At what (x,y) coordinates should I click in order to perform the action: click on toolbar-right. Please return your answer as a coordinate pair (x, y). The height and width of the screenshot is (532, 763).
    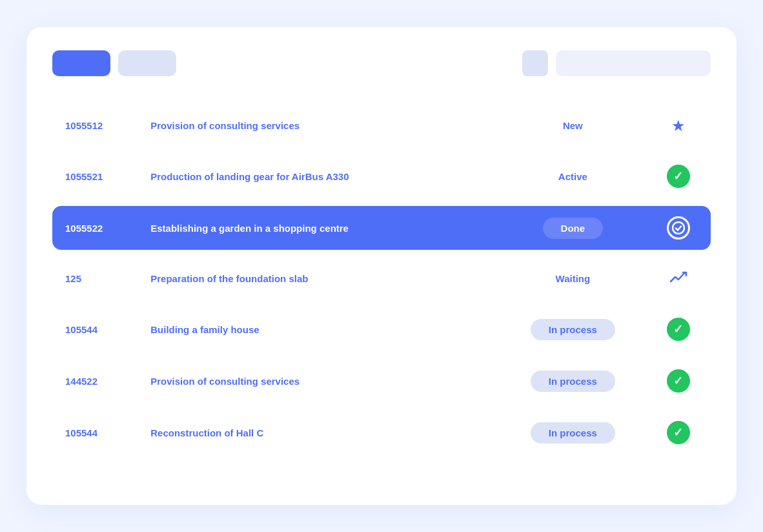
    Looking at the image, I should click on (616, 63).